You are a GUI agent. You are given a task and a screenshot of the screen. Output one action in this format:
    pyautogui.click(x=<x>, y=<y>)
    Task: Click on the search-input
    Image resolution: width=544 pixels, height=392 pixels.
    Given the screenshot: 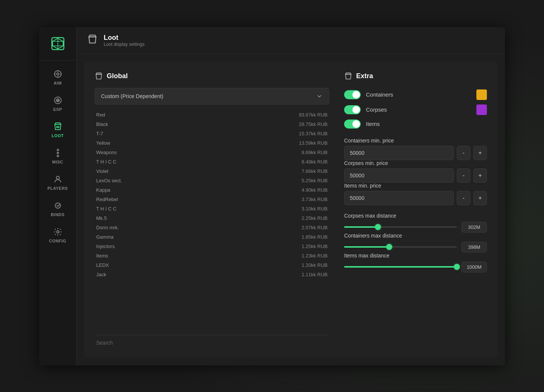 What is the action you would take?
    pyautogui.click(x=212, y=341)
    